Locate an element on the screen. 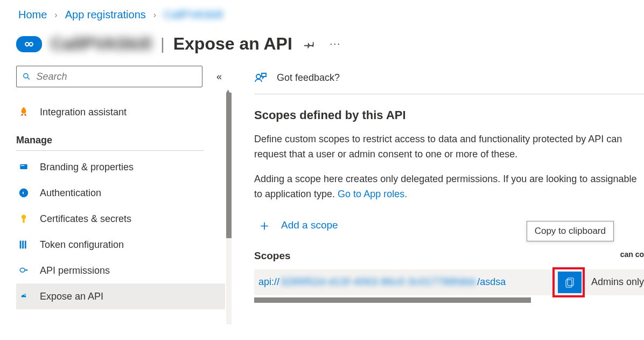  go-to-app-roles-link: Go to App roles. is located at coordinates (373, 194).